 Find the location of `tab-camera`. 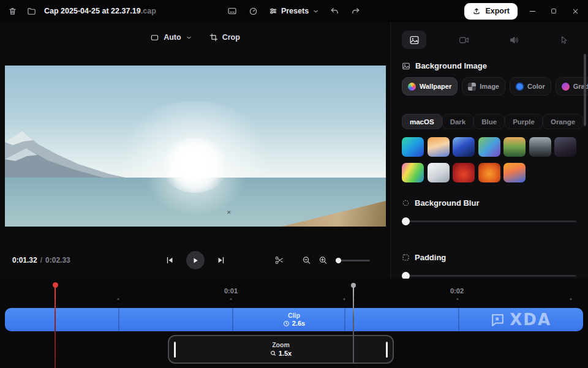

tab-camera is located at coordinates (464, 40).